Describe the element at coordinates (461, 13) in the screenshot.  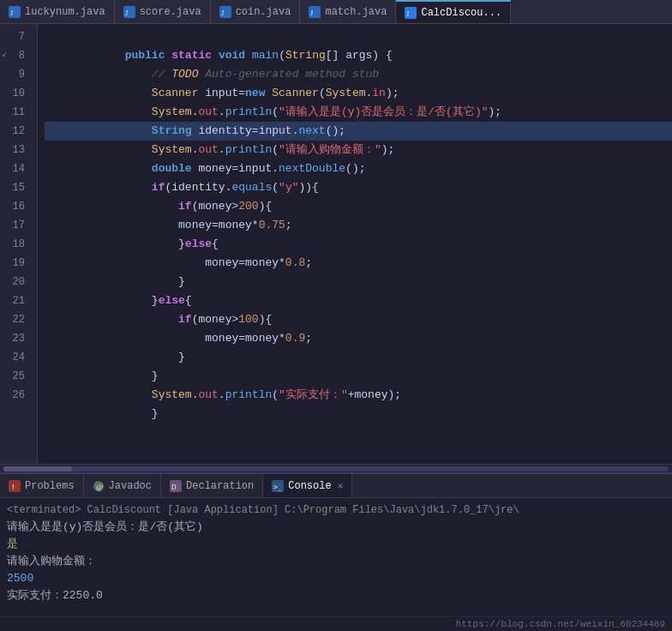
I see `tab-calcdiscount-label: CalcDiscou...` at that location.